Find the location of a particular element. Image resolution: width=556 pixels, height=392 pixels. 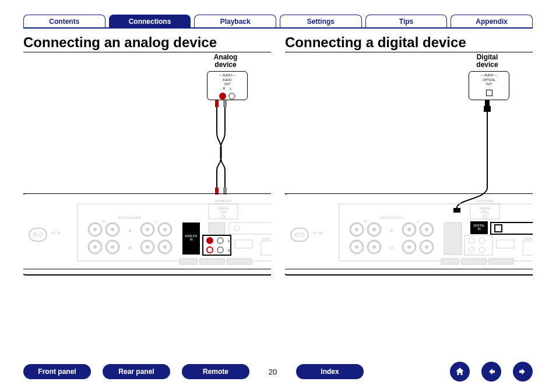

arrow-left-icon is located at coordinates (491, 372).